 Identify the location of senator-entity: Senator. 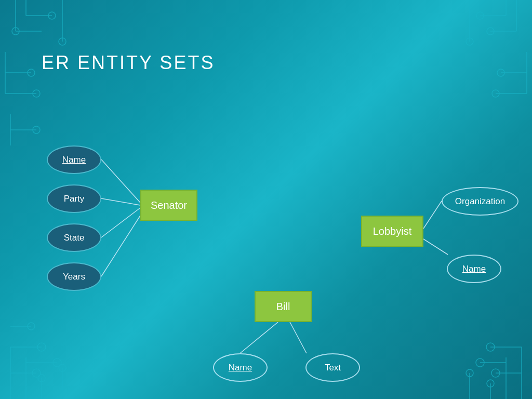
(169, 205).